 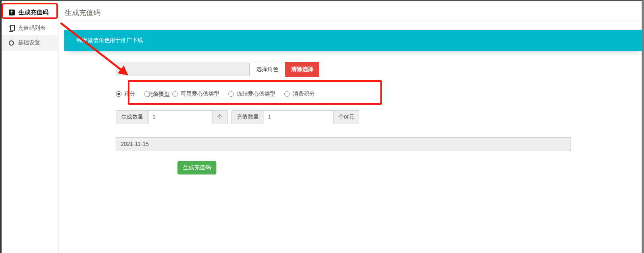 What do you see at coordinates (30, 12) in the screenshot?
I see `sidebar-item-generate-code: 生成充值码` at bounding box center [30, 12].